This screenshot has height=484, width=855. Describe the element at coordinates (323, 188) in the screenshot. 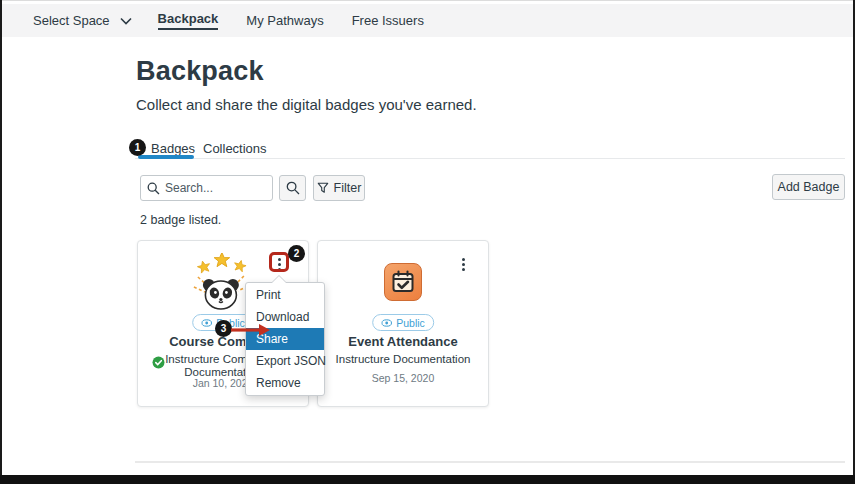

I see `funnel-icon` at that location.